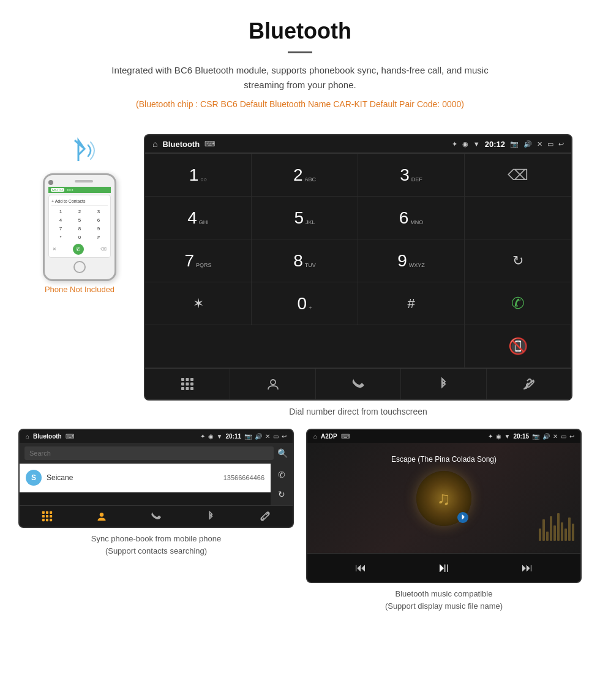  Describe the element at coordinates (198, 261) in the screenshot. I see `dial-key-7: 7PQRS` at that location.